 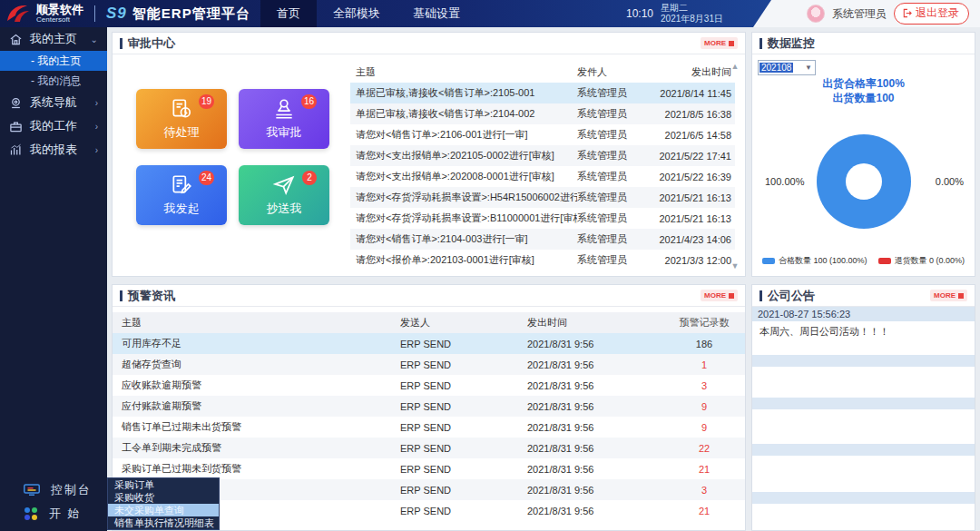 I want to click on cell-subject: 应付账款逾期预警, so click(x=256, y=407).